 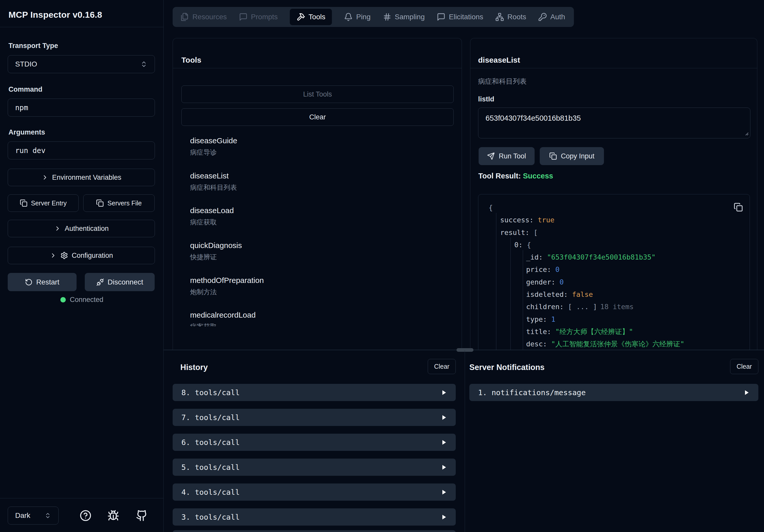 I want to click on tab-roots: Roots, so click(x=510, y=17).